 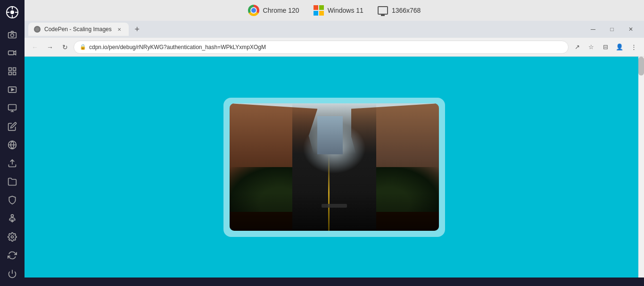 I want to click on sidebar-icon-settings, so click(x=12, y=237).